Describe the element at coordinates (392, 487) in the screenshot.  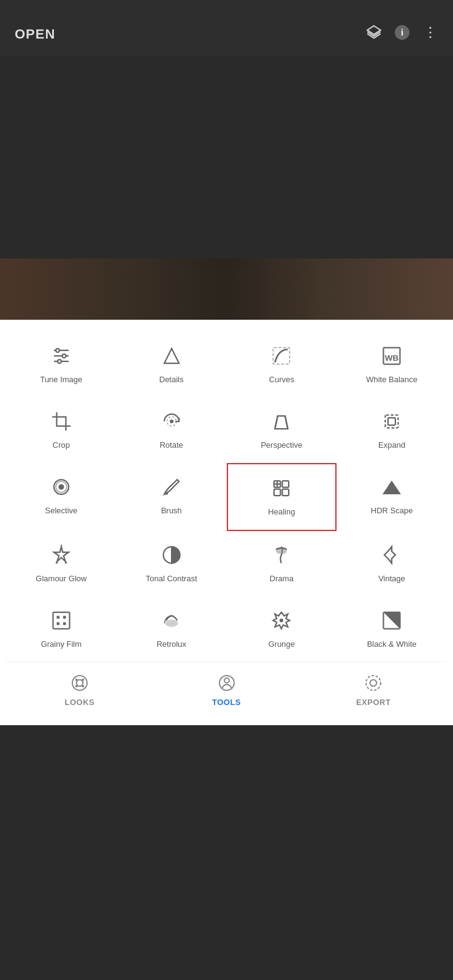
I see `hdr-scape-icon` at that location.